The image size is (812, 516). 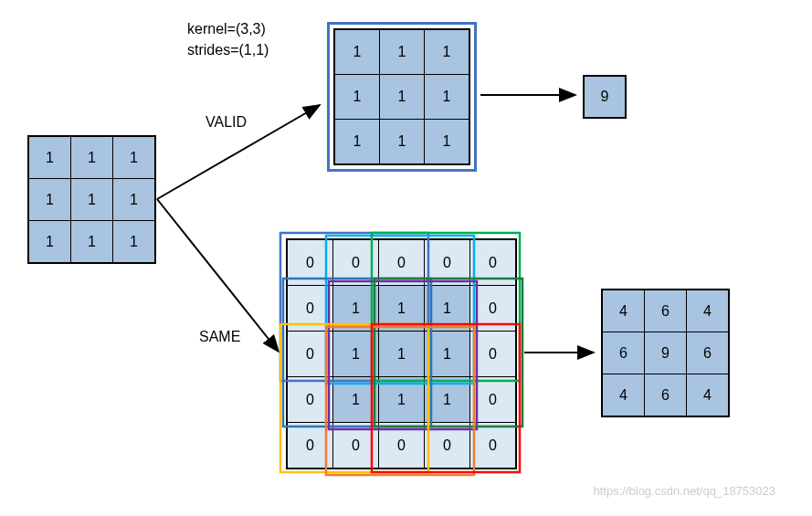 What do you see at coordinates (91, 199) in the screenshot?
I see `input-grid: 1 1 1 1 1 1 1 1 1` at bounding box center [91, 199].